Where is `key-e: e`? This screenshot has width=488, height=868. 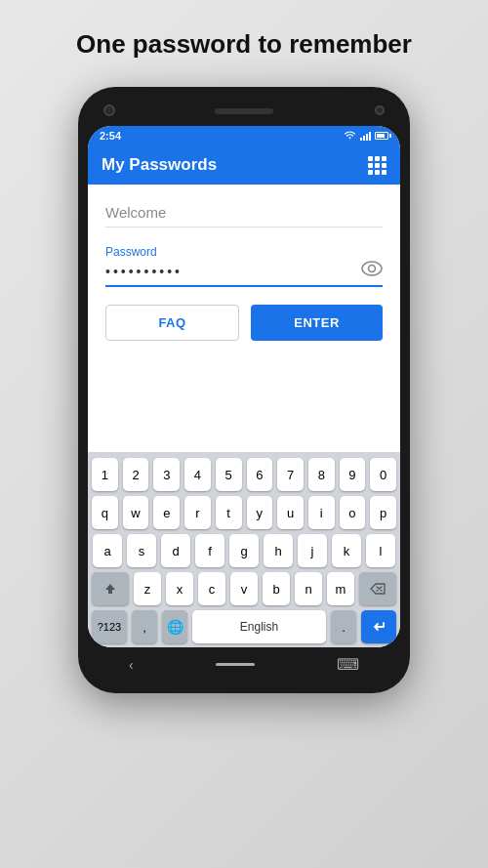 key-e: e is located at coordinates (166, 513).